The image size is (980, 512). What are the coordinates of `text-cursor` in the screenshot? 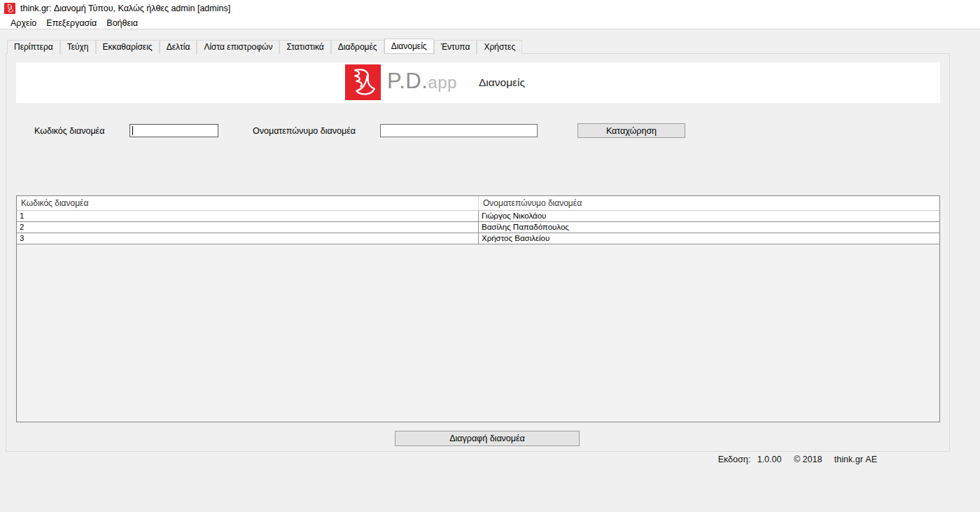 It's located at (133, 130).